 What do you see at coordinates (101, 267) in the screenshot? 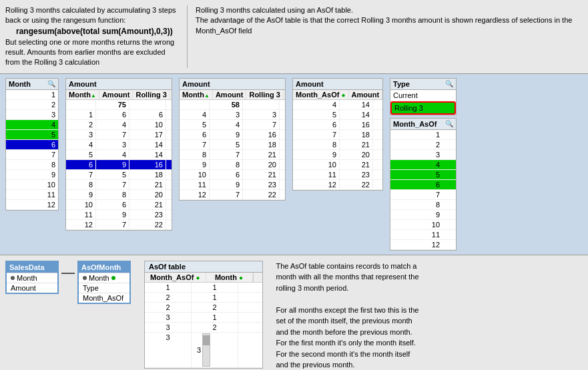
I see `asofmonth-title: AsOfMonth` at bounding box center [101, 267].